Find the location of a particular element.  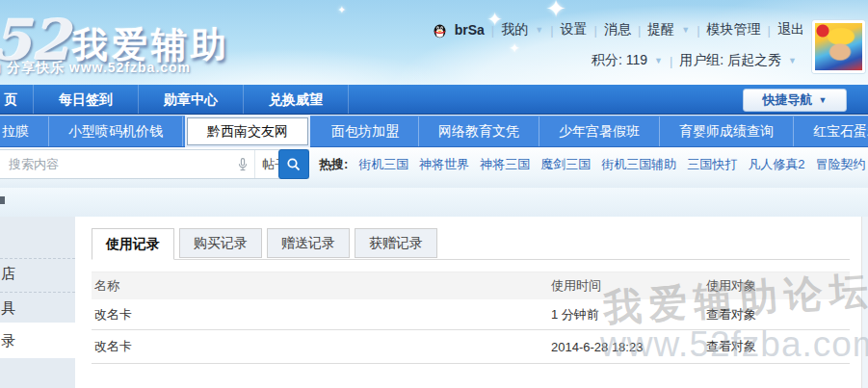

nav-item-daily-signin: 每日签到 is located at coordinates (87, 99).